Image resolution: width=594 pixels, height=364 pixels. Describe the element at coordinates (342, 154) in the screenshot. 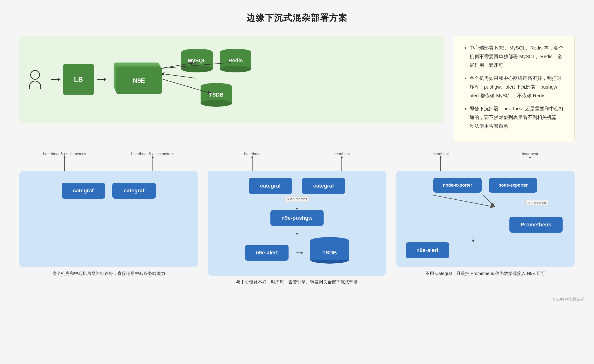

I see `panel2-hb-label2: heartbeat` at that location.